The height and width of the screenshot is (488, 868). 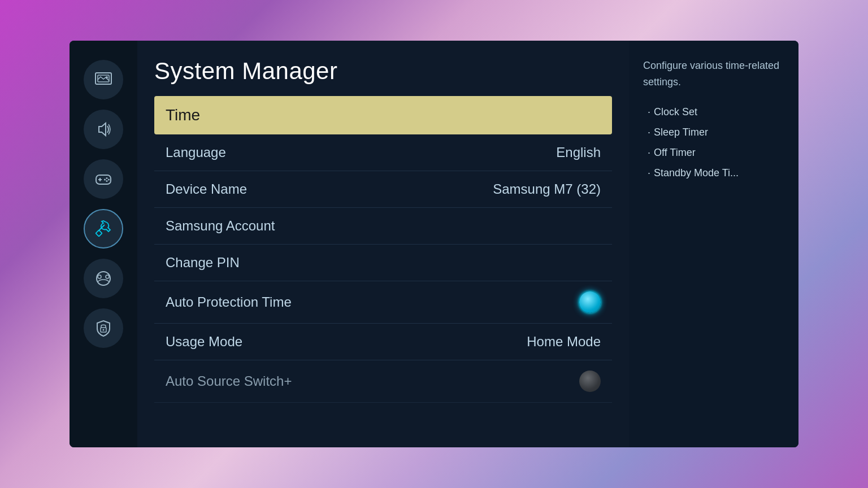 What do you see at coordinates (590, 302) in the screenshot?
I see `auto-protection-toggle` at bounding box center [590, 302].